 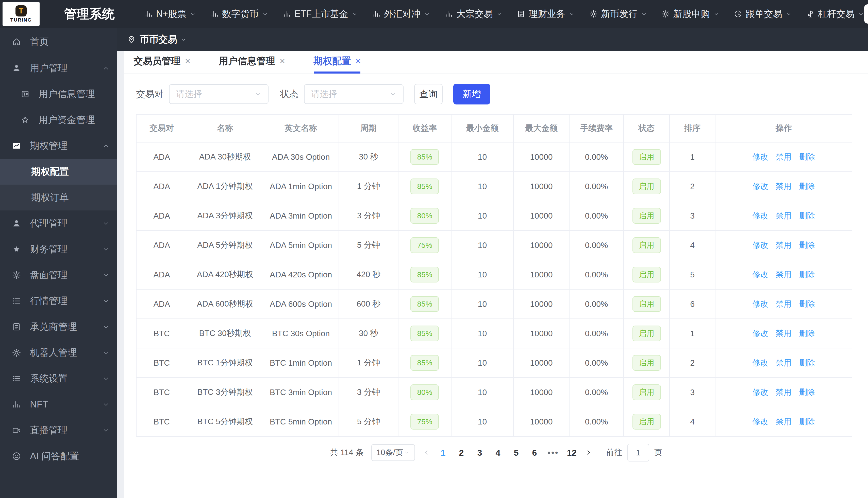 What do you see at coordinates (354, 94) in the screenshot?
I see `status-select: 请选择` at bounding box center [354, 94].